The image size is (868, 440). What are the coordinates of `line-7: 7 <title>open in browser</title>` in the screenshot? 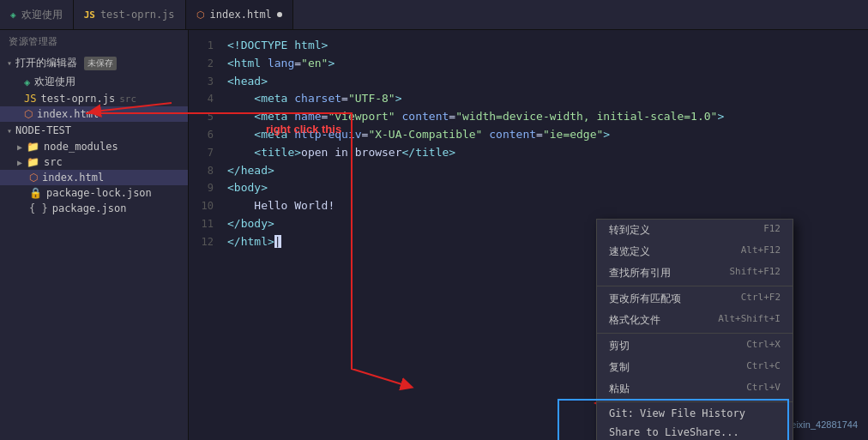 It's located at (528, 153).